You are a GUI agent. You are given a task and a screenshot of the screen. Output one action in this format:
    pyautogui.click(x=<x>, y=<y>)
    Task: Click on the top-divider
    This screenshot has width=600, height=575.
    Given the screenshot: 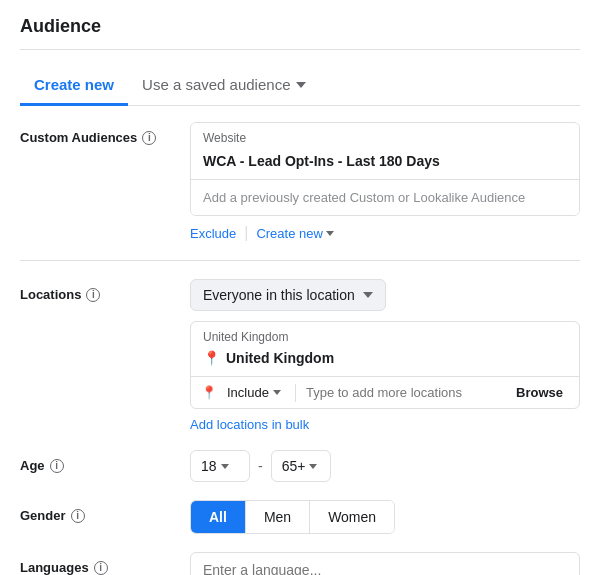 What is the action you would take?
    pyautogui.click(x=300, y=50)
    